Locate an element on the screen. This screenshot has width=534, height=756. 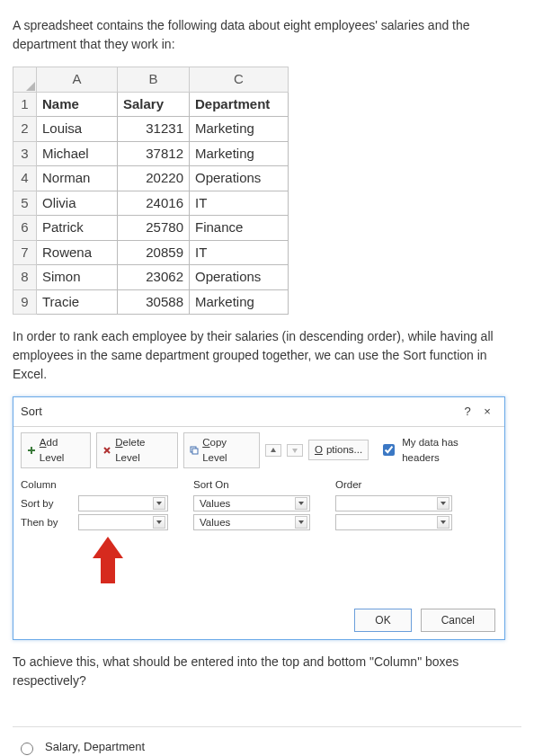
answer-option: Salary, Department is located at coordinates (267, 742).